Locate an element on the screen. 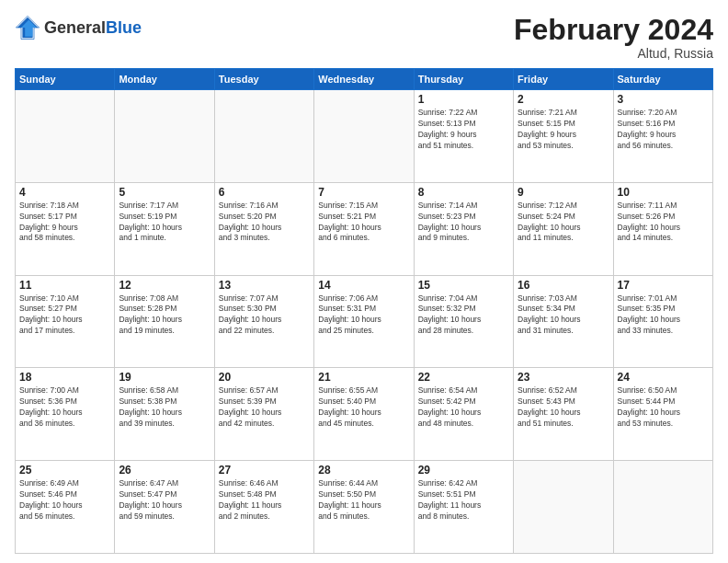  header: GeneralBlue February 2024 Altud, Russia is located at coordinates (364, 38).